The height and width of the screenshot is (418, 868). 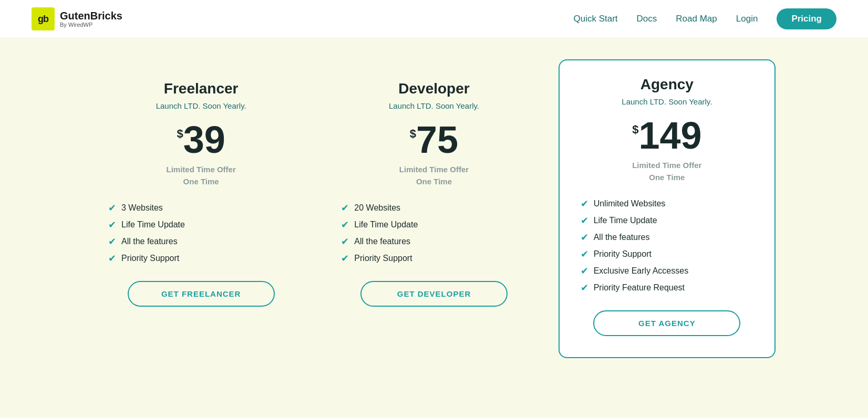 I want to click on features-list-freelancer: ✔ 3 Websites ✔ Life Time Update ✔ All th…, so click(x=201, y=233).